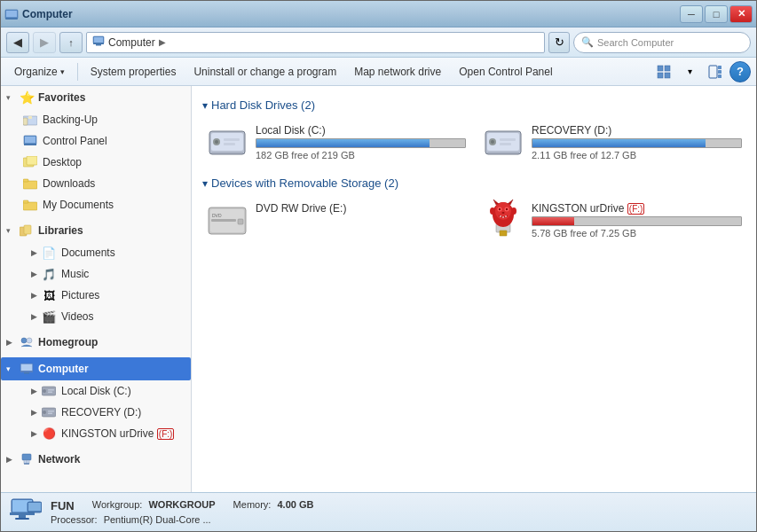 The image size is (757, 532). Describe the element at coordinates (378, 512) in the screenshot. I see `status-bar: FUN Workgroup: WORKGROUP Memory: 4.00 GB…` at that location.